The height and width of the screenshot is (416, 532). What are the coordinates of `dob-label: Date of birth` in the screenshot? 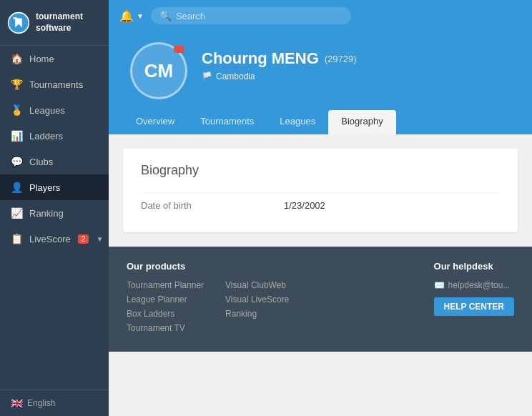 It's located at (212, 206).